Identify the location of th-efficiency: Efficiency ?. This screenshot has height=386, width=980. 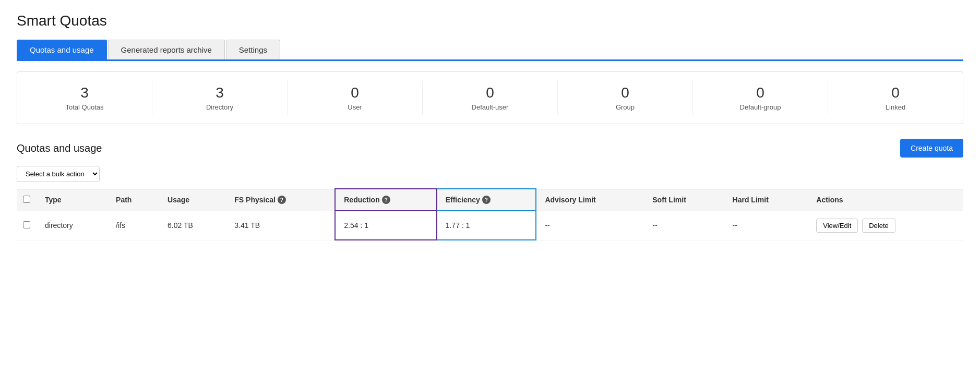
(486, 200).